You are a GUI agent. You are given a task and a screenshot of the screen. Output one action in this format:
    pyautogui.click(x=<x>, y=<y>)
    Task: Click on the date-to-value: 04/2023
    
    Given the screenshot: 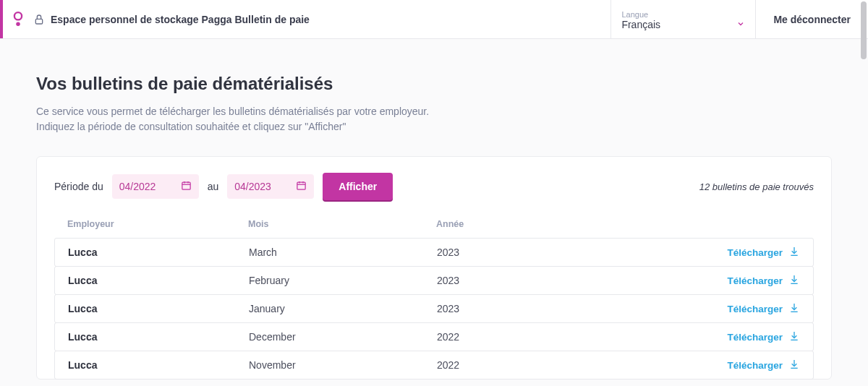 What is the action you would take?
    pyautogui.click(x=253, y=186)
    